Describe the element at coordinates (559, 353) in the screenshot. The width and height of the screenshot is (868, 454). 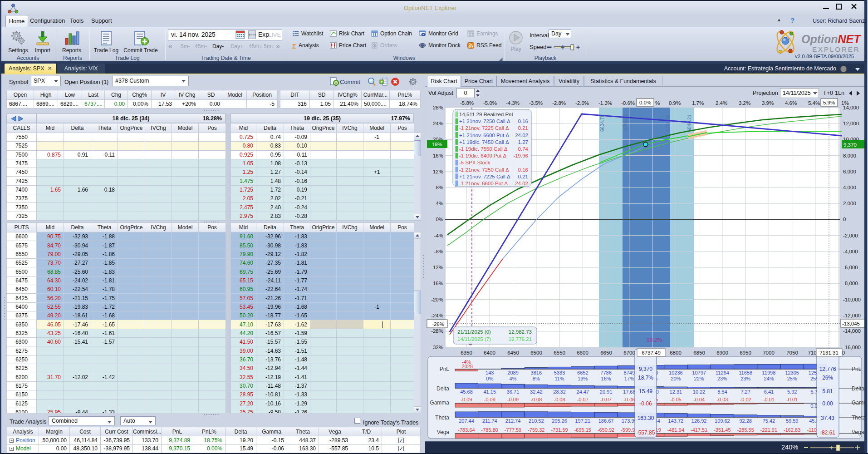
I see `svg-text: 6550` at that location.